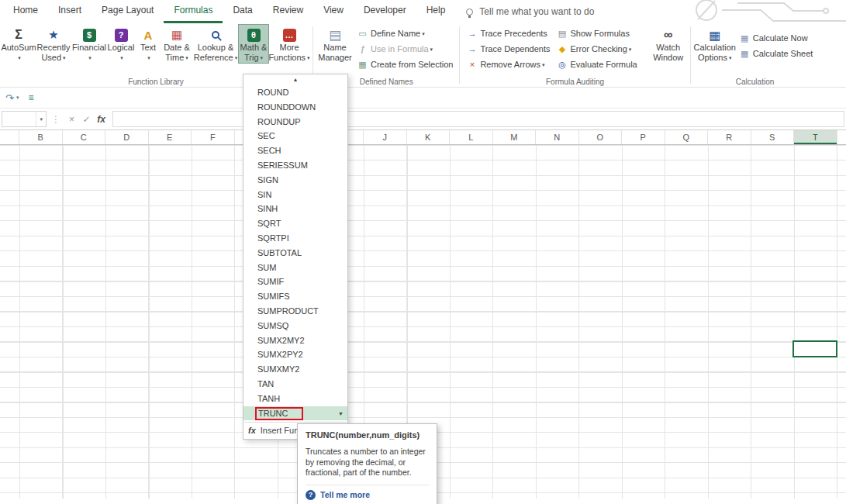  I want to click on column-header-o: O, so click(601, 137).